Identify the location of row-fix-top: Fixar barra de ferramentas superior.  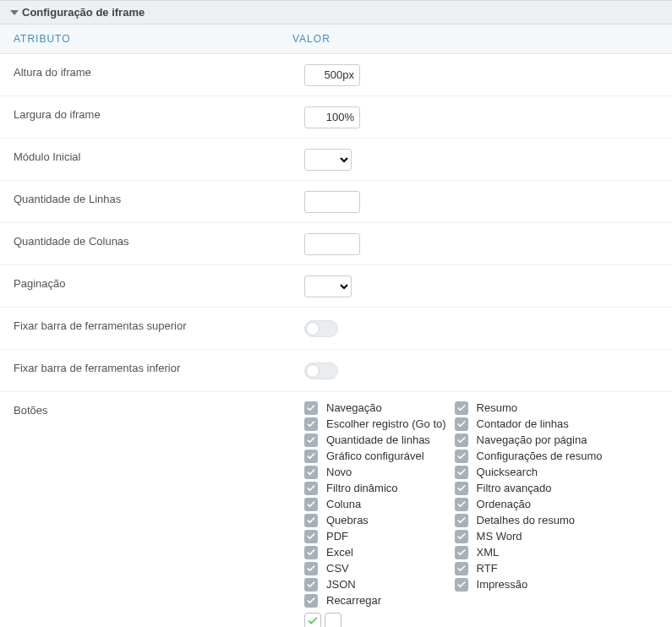
(336, 329).